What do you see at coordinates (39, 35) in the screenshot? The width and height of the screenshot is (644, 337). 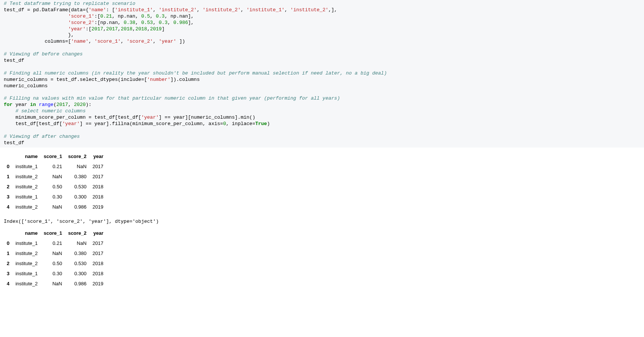 I see `code-line: },` at bounding box center [39, 35].